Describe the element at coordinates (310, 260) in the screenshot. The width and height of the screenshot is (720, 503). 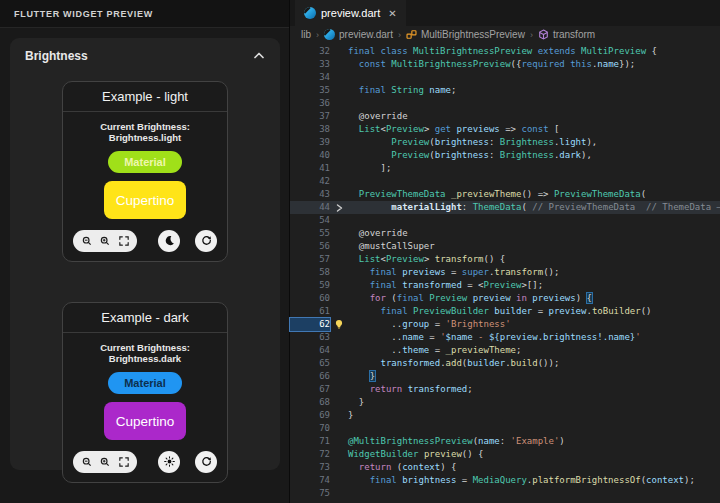
I see `line-number: 57` at that location.